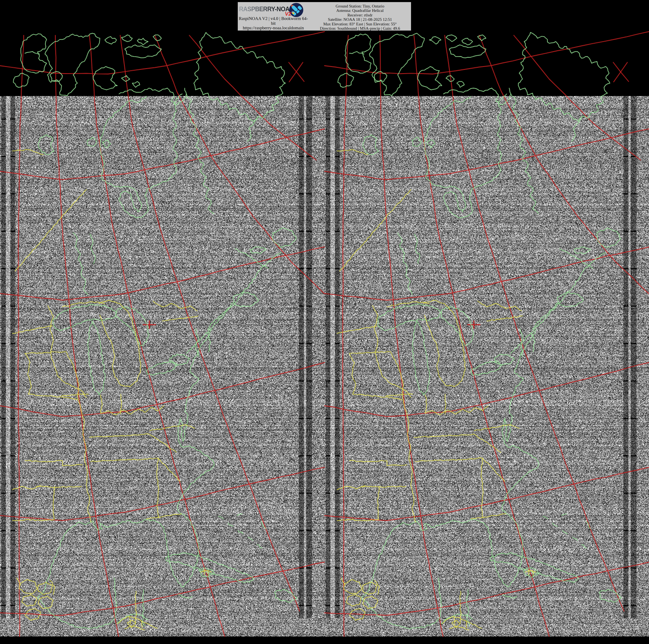 The image size is (649, 644). I want to click on logo-block: RASPBERRY-NOAA V2 RaspiNOAA V2 | v4.0 | …, so click(273, 16).